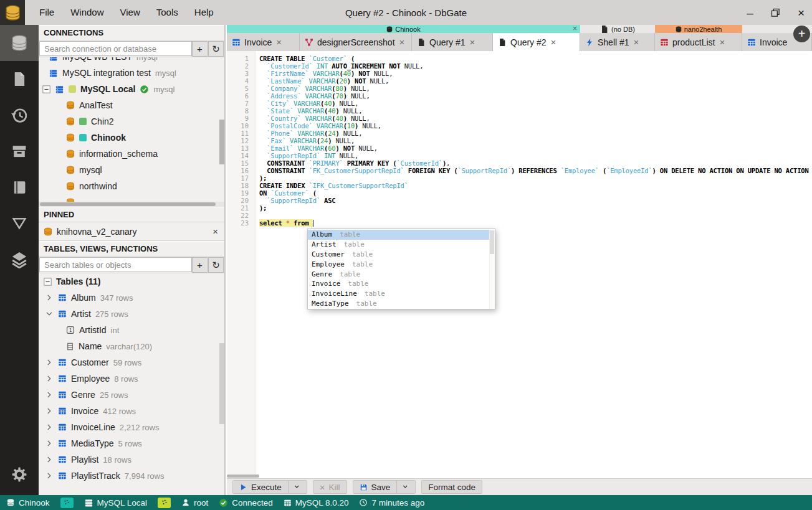 This screenshot has width=812, height=510. I want to click on table-item: Artist275 rows, so click(131, 314).